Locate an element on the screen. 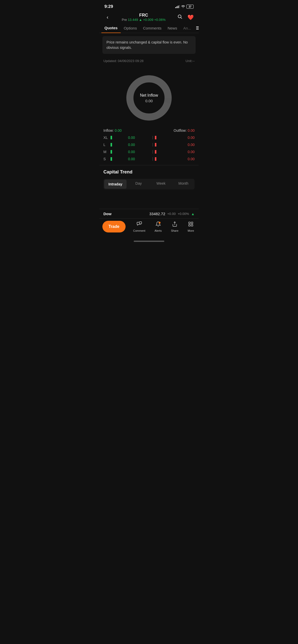 This screenshot has height=644, width=298. flow-bar-left-l is located at coordinates (111, 145).